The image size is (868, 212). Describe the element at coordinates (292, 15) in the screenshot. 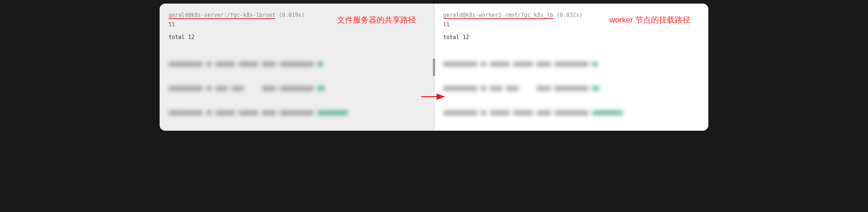

I see `prompt-time: (0.019s)` at that location.